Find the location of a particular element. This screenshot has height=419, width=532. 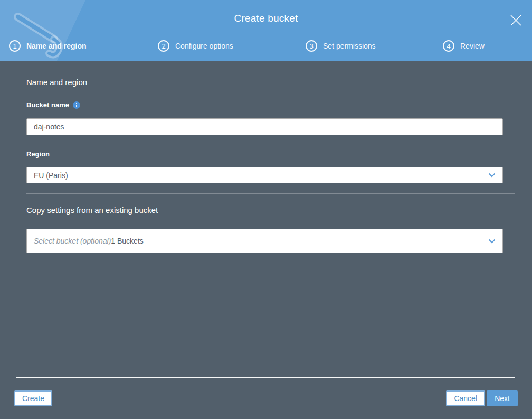

info-icon is located at coordinates (77, 105).